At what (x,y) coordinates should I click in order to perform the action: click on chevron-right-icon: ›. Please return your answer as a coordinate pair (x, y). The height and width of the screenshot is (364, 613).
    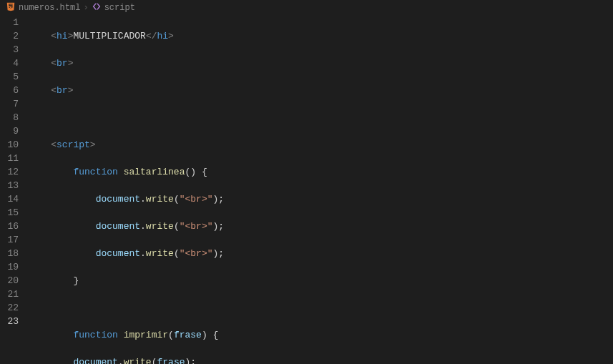
    Looking at the image, I should click on (86, 8).